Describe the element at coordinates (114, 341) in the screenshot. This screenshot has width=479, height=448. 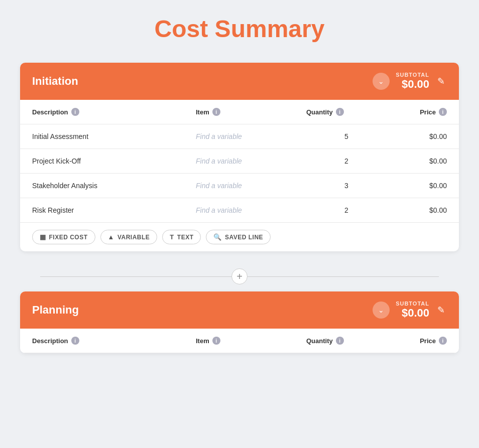
I see `col-header-description-planning: Description i` at that location.